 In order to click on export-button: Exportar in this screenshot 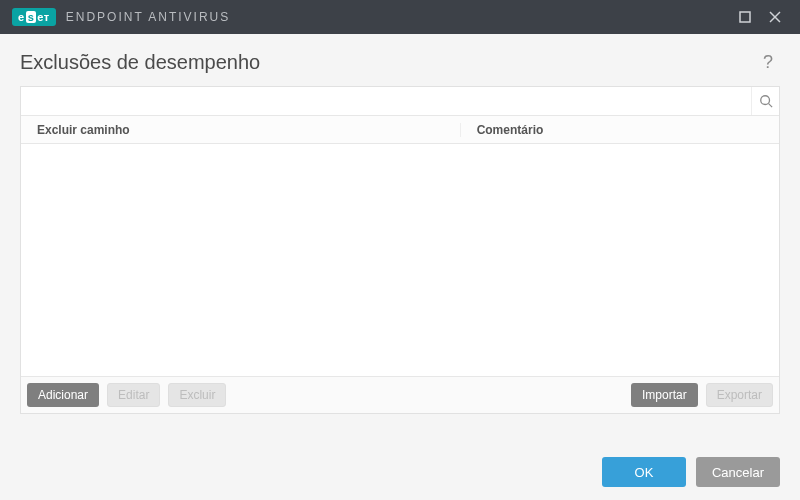, I will do `click(740, 395)`.